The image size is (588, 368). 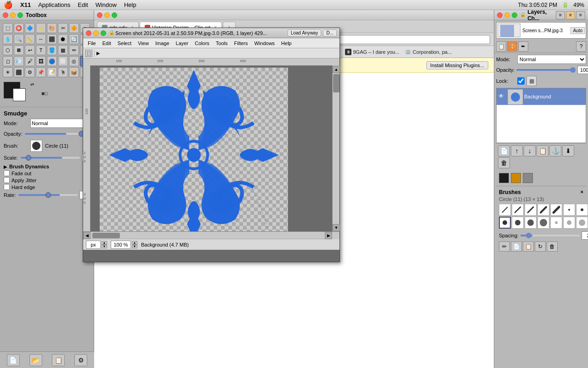 I want to click on tool-zoom: 🔍, so click(x=19, y=39).